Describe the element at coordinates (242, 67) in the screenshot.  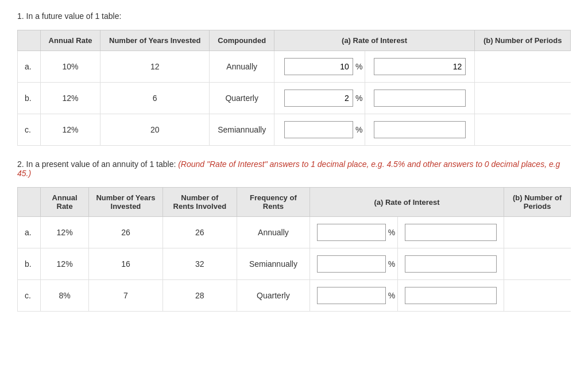
I see `compounded-cell: Annually` at that location.